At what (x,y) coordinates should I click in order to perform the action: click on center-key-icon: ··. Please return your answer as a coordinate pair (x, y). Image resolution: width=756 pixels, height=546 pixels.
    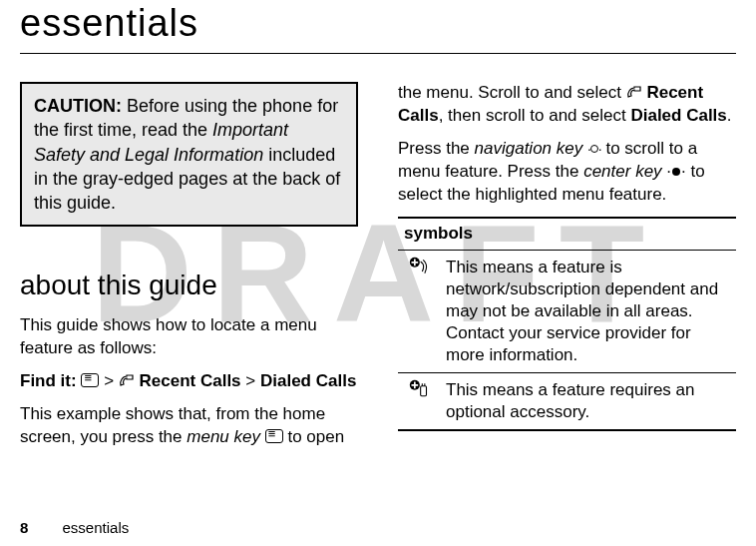
    Looking at the image, I should click on (676, 172).